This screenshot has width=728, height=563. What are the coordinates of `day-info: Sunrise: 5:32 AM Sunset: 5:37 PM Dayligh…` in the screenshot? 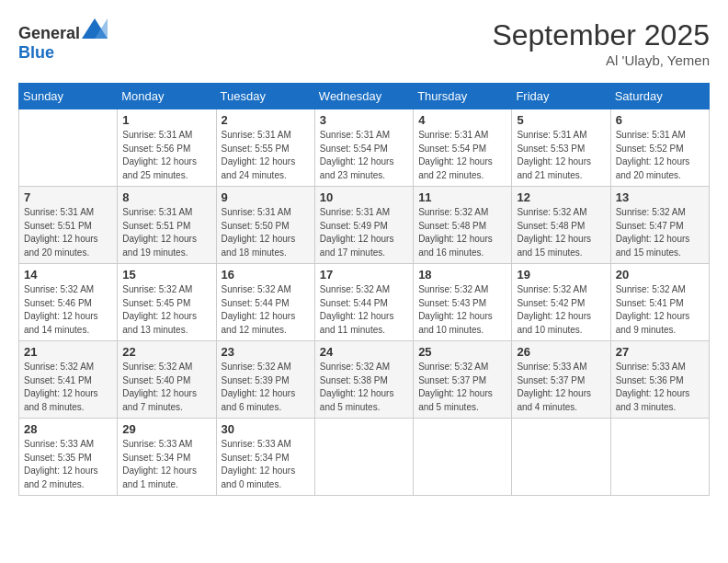 It's located at (462, 387).